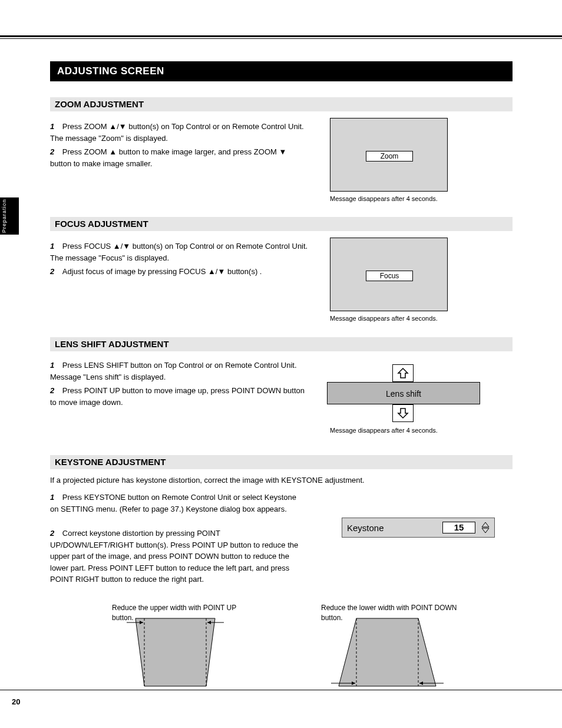 This screenshot has width=562, height=728. I want to click on lensshift-bar: Lens shift, so click(404, 393).